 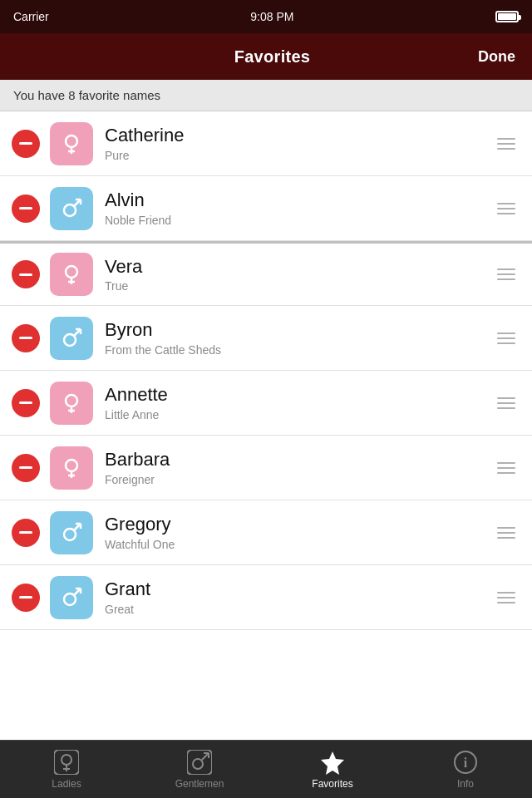 What do you see at coordinates (298, 337) in the screenshot?
I see `name-info: Byron From the Cattle Sheds` at bounding box center [298, 337].